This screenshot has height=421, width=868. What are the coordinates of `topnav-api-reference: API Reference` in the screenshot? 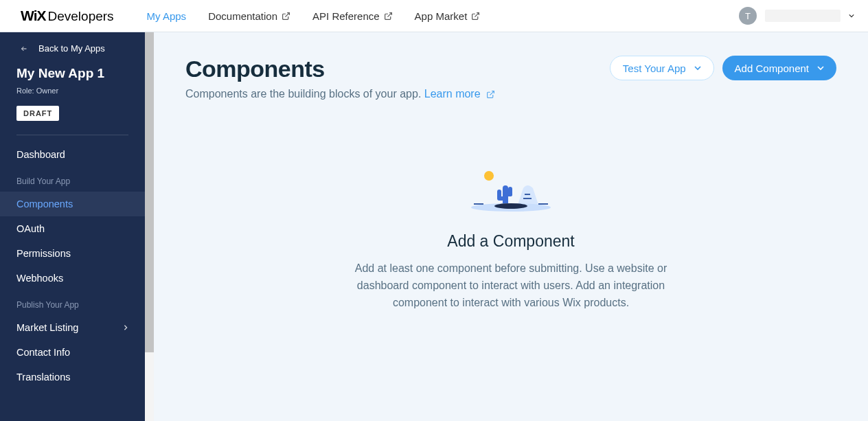 It's located at (353, 16).